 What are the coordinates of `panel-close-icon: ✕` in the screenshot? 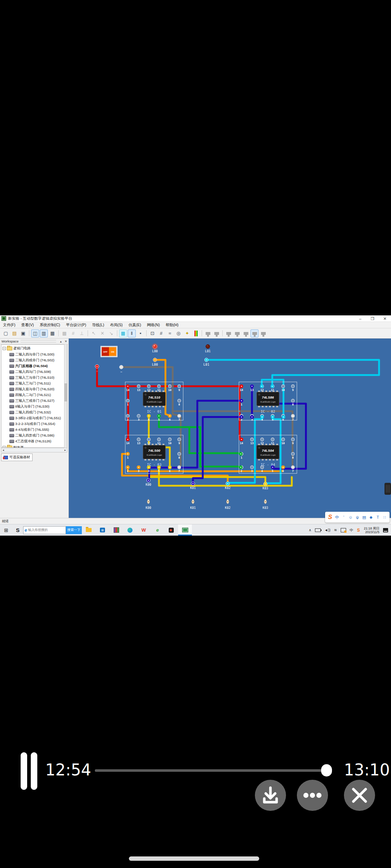 It's located at (66, 341).